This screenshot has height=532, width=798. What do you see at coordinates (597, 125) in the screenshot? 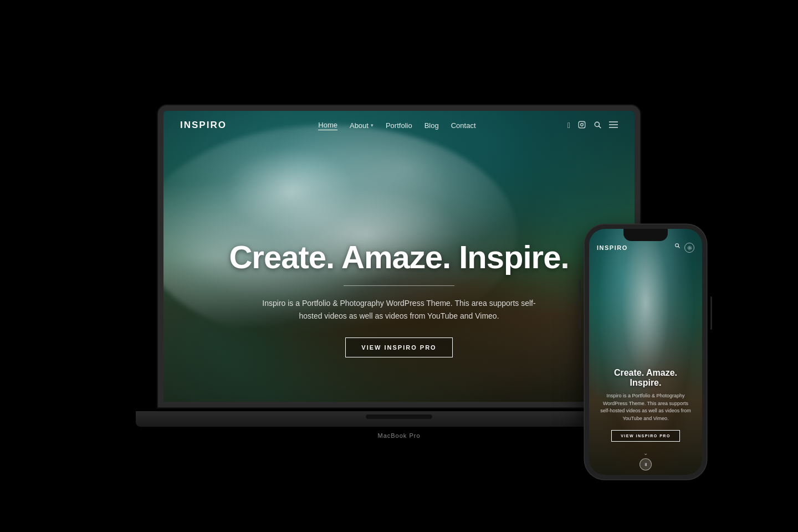
I see `search-icon` at bounding box center [597, 125].